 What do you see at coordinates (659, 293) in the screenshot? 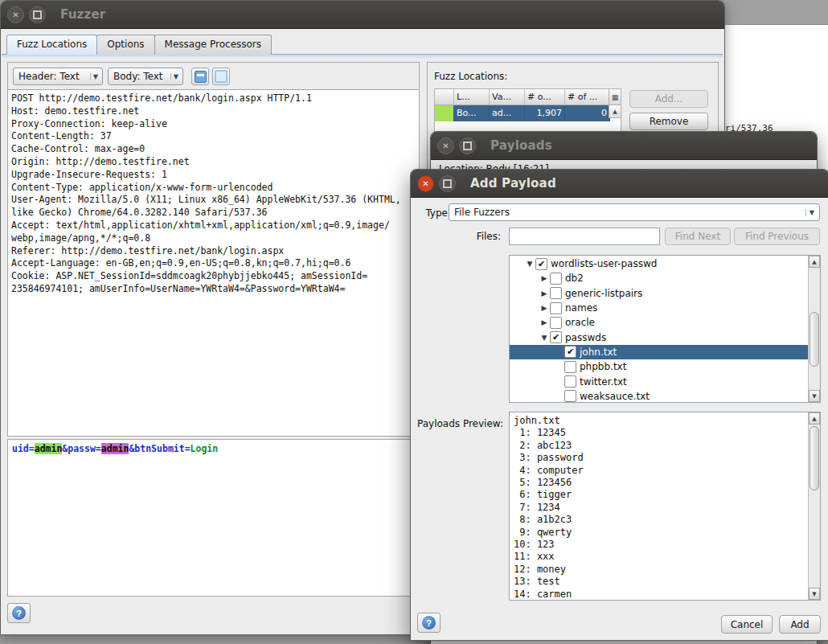
I see `tree-item-generic-listpairs: ▶generic-listpairs` at bounding box center [659, 293].